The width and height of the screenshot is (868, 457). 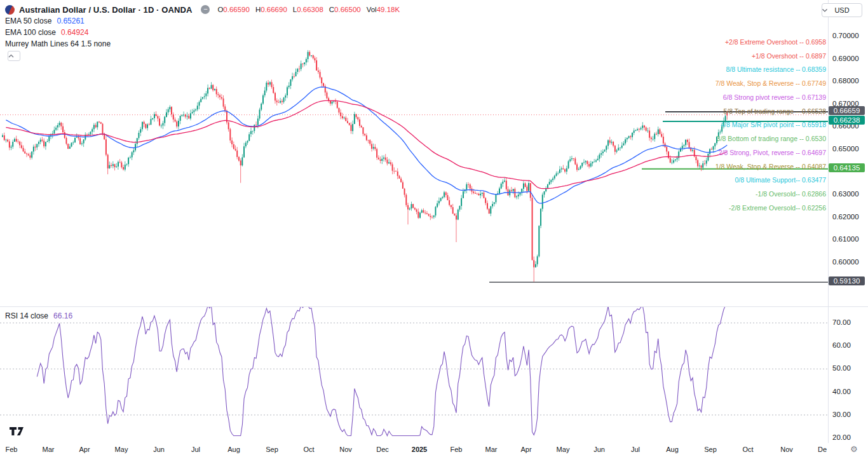 What do you see at coordinates (773, 153) in the screenshot?
I see `murrey-label-8: 2/8 Strong, Pivot, reverse -- 0.64697` at bounding box center [773, 153].